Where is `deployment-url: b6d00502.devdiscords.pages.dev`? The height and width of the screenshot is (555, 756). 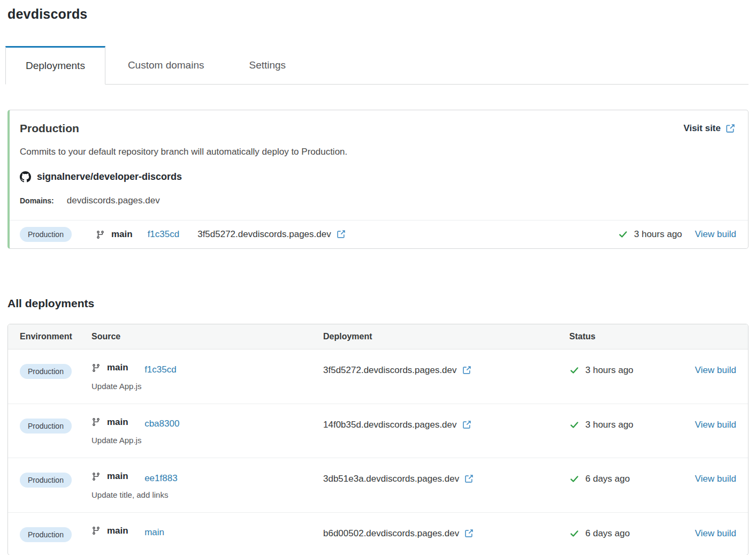 deployment-url: b6d00502.devdiscords.pages.dev is located at coordinates (391, 534).